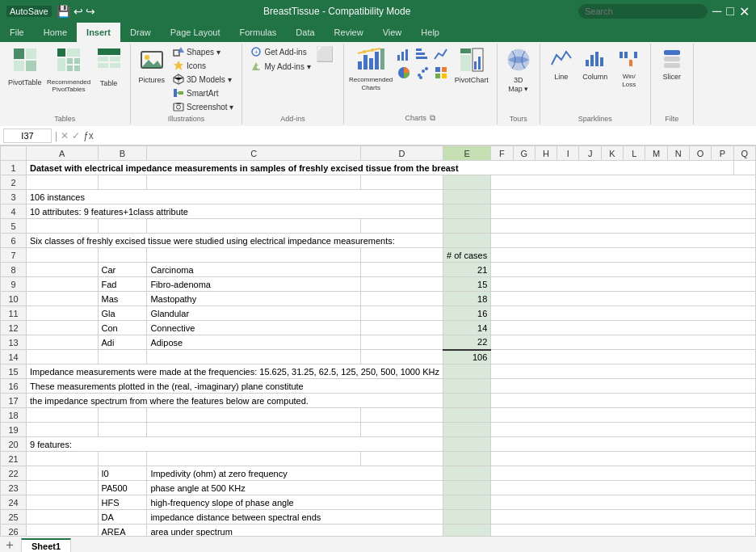 This screenshot has height=552, width=756. Describe the element at coordinates (467, 226) in the screenshot. I see `cell-E5` at that location.